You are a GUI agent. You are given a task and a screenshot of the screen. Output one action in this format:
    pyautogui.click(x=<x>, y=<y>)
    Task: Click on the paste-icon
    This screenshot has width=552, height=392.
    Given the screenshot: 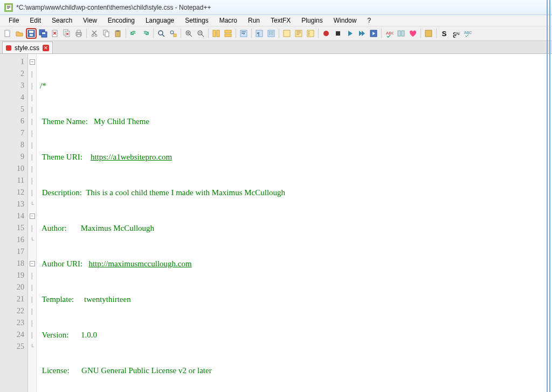 What is the action you would take?
    pyautogui.click(x=118, y=33)
    